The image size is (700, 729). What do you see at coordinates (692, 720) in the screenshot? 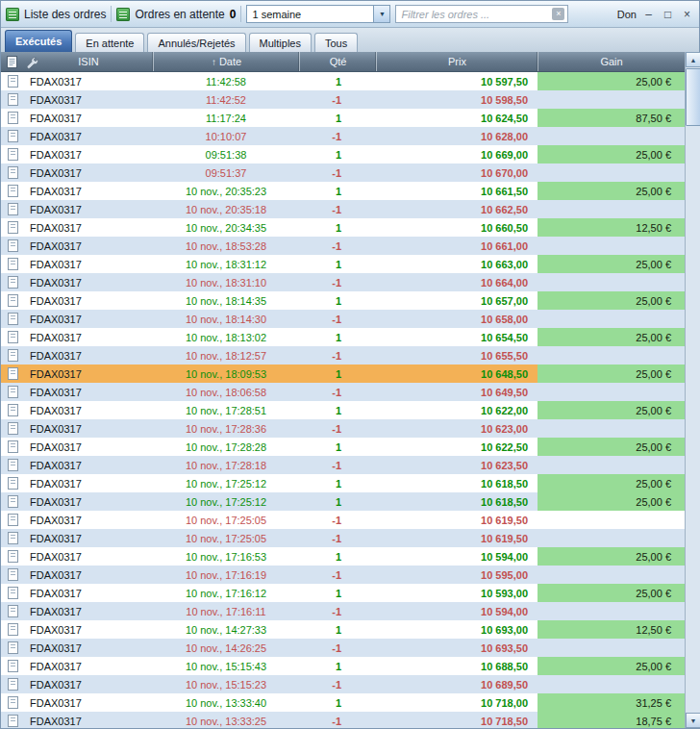
I see `scroll-down-icon: ▼` at bounding box center [692, 720].